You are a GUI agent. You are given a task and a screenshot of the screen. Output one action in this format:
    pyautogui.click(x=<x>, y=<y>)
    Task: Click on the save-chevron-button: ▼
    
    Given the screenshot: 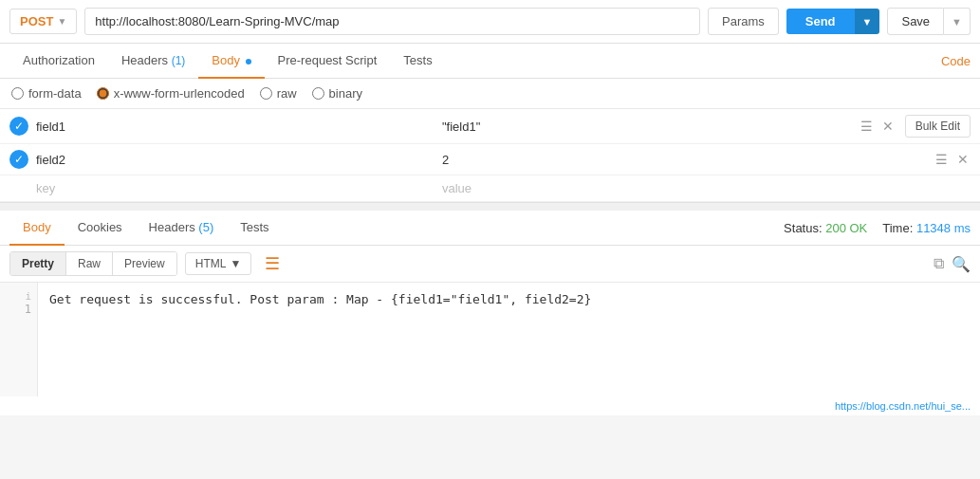 What is the action you would take?
    pyautogui.click(x=957, y=21)
    